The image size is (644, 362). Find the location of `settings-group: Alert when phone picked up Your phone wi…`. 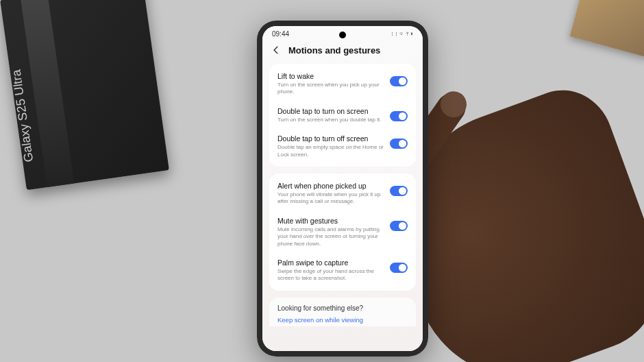

settings-group: Alert when phone picked up Your phone wi… is located at coordinates (343, 232).